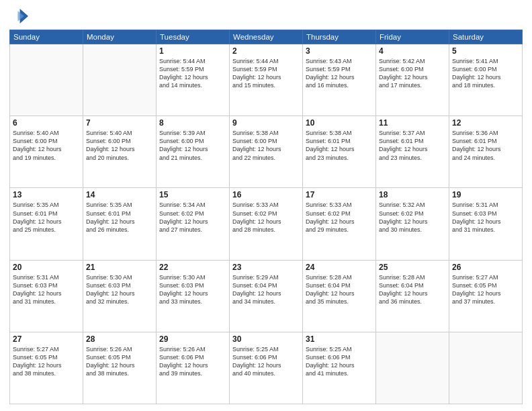  What do you see at coordinates (340, 81) in the screenshot?
I see `day-cell: 3Sunrise: 5:43 AM Sunset: 5:59 PM Daylig…` at bounding box center [340, 81].